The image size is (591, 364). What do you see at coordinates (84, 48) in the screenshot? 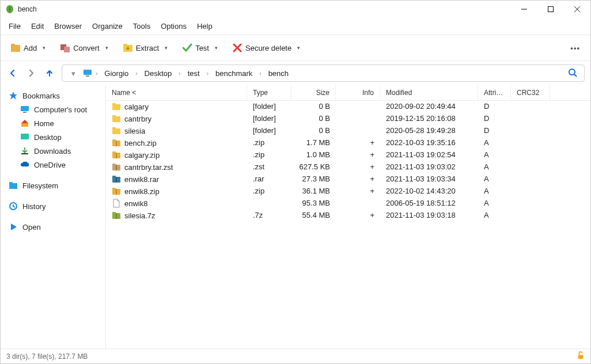
I see `convert-button: Convert ▾` at bounding box center [84, 48].